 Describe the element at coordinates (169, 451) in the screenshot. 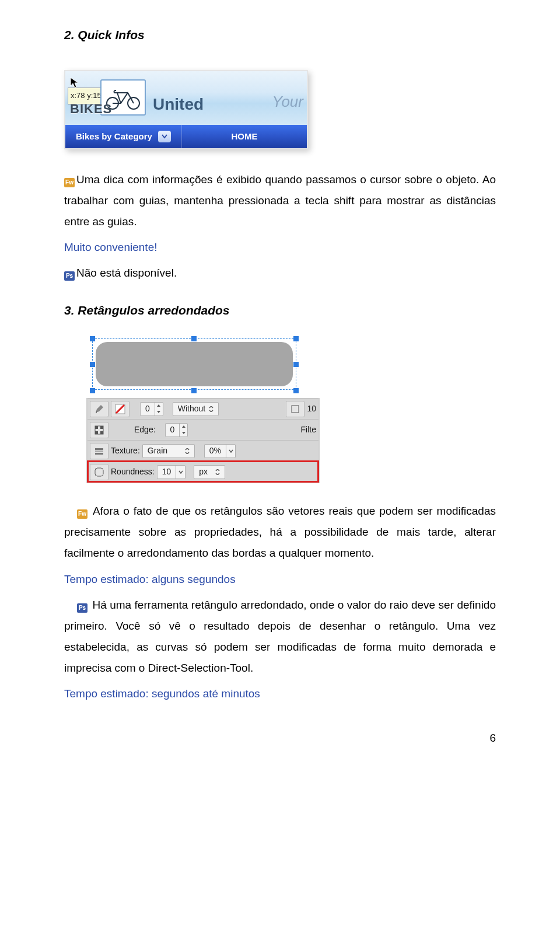

I see `texture-select: Grain` at that location.